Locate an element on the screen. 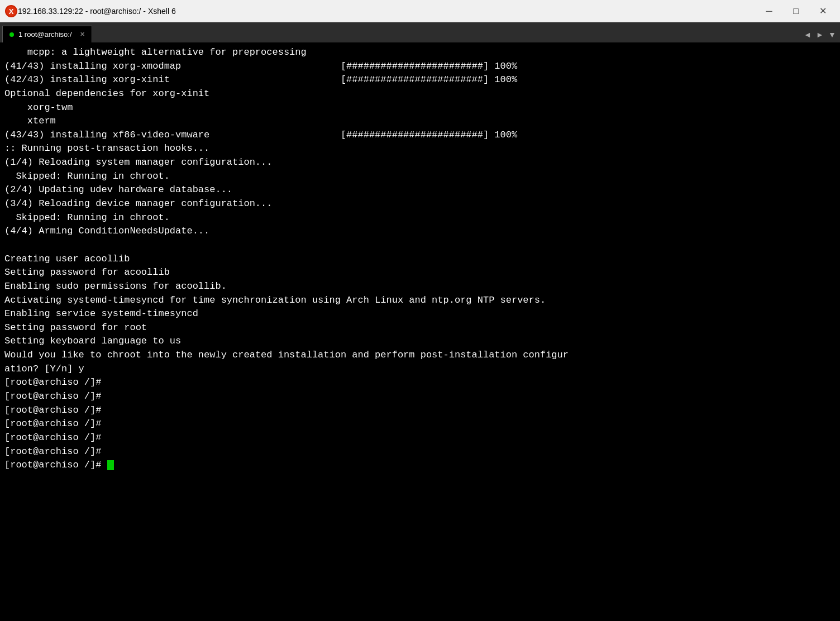  window-controls: ─ □ ✕ is located at coordinates (796, 11).